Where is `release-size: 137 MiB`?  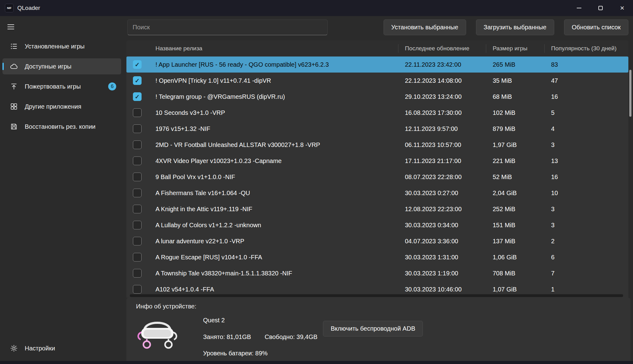 release-size: 137 MiB is located at coordinates (522, 241).